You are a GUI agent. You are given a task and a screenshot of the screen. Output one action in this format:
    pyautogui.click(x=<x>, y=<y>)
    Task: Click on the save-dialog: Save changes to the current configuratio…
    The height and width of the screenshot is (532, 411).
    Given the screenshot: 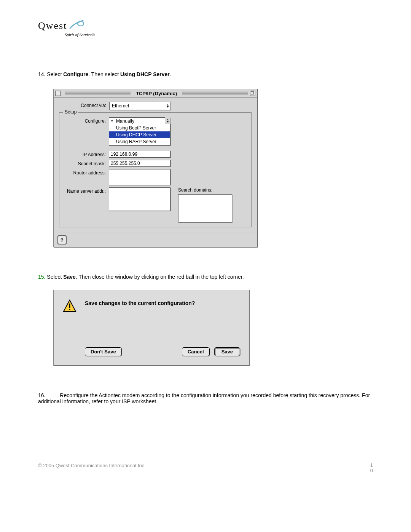 What is the action you would take?
    pyautogui.click(x=151, y=328)
    